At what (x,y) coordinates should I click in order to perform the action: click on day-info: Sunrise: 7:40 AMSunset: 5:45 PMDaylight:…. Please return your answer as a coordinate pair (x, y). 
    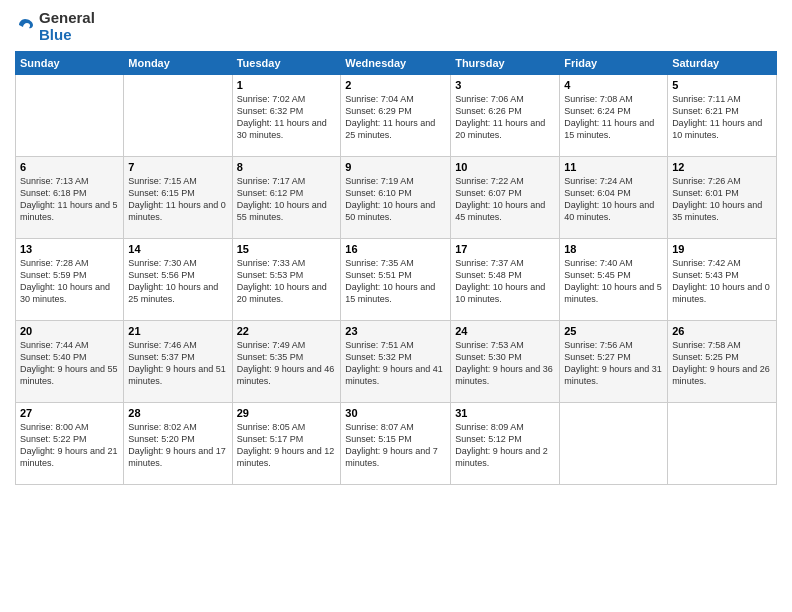
    Looking at the image, I should click on (614, 282).